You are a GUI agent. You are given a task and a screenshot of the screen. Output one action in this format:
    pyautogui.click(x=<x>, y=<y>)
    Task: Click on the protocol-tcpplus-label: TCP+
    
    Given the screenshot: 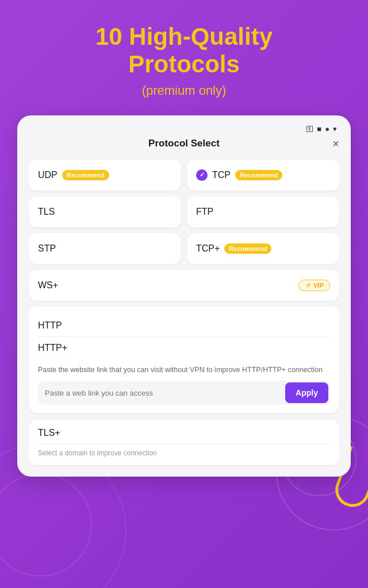 What is the action you would take?
    pyautogui.click(x=208, y=249)
    